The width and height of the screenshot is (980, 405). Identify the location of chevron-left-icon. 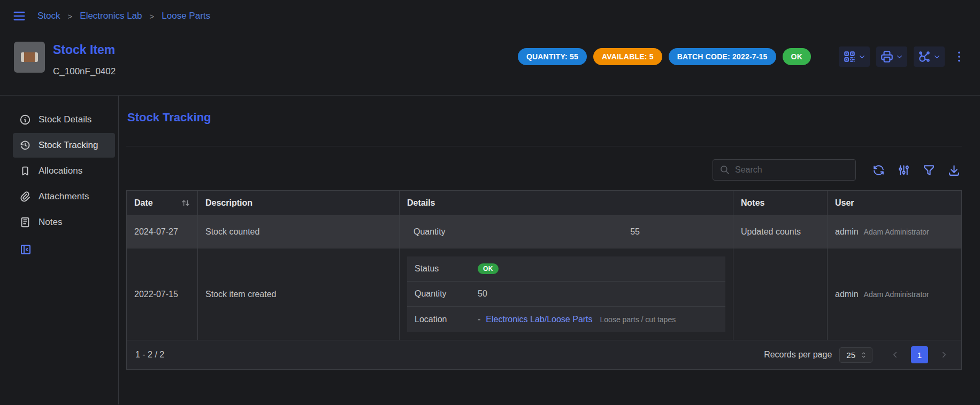
(895, 355).